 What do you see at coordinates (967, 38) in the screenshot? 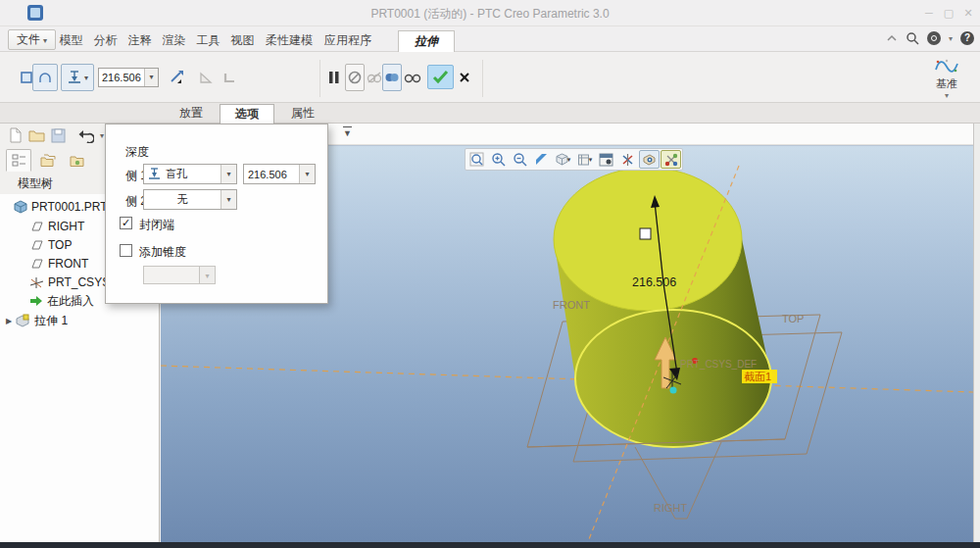
I see `help-icon: ?` at bounding box center [967, 38].